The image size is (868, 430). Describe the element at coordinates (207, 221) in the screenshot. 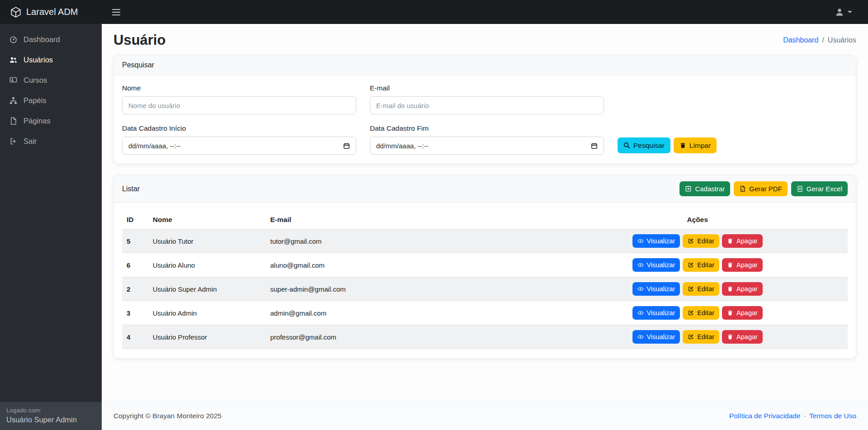

I see `col-header-nome: Nome` at that location.